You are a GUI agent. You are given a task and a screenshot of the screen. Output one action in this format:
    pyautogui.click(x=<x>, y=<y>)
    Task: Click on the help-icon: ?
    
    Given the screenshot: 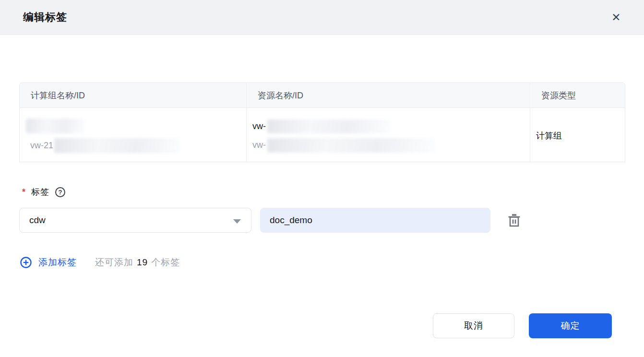 What is the action you would take?
    pyautogui.click(x=60, y=192)
    